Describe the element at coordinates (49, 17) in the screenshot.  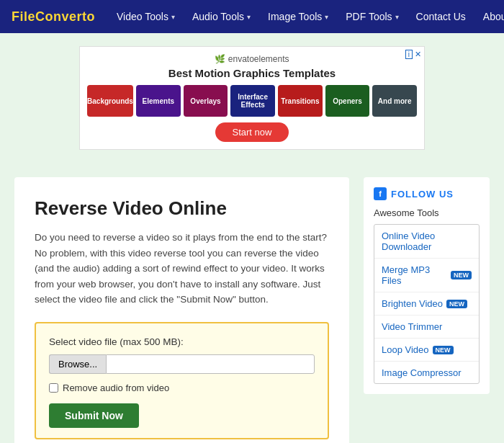
I see `brand-text-start: FileConvert` at that location.